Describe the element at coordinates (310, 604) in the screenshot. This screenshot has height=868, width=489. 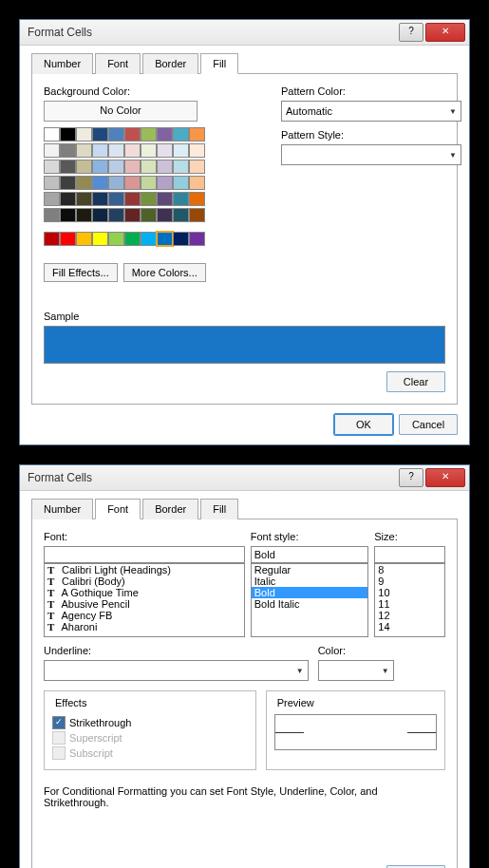
I see `style-list-item: Bold Italic` at that location.